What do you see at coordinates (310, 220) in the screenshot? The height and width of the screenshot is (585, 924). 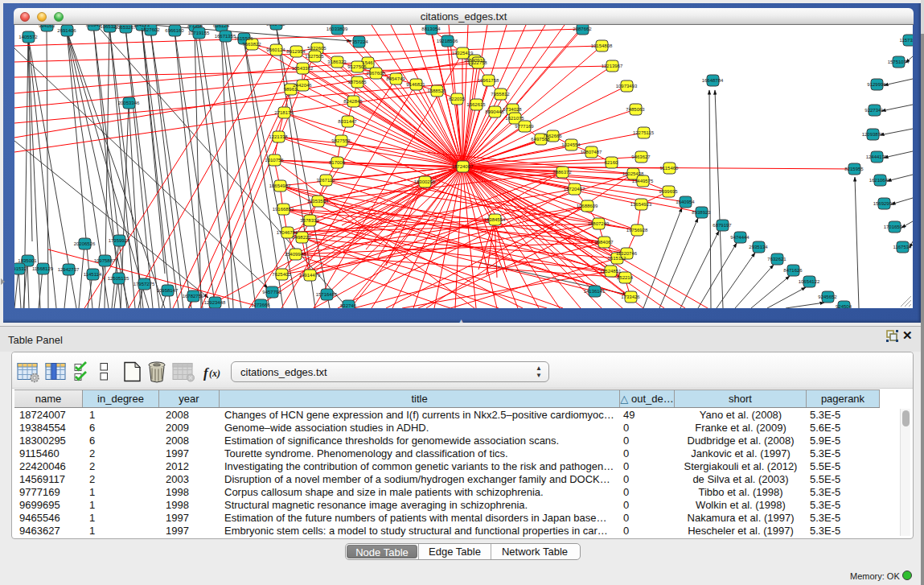 I see `svg-text: 3578332` at bounding box center [310, 220].